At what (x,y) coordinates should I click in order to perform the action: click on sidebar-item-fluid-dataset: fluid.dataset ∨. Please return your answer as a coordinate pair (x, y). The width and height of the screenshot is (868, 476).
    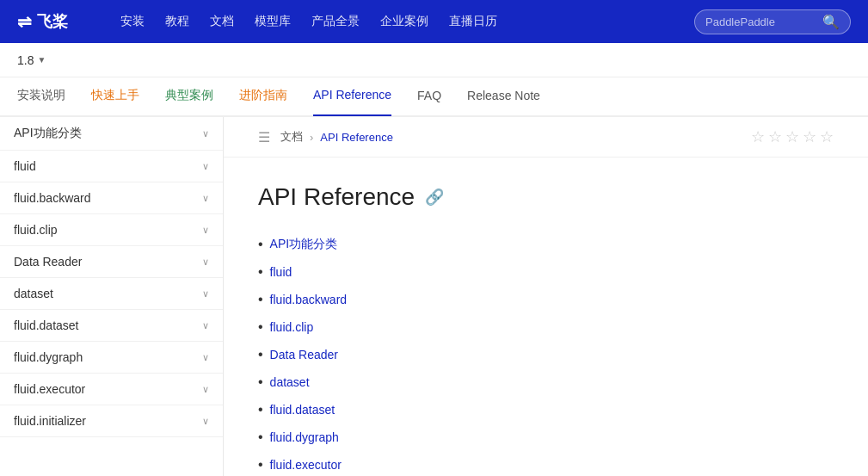
    Looking at the image, I should click on (112, 325).